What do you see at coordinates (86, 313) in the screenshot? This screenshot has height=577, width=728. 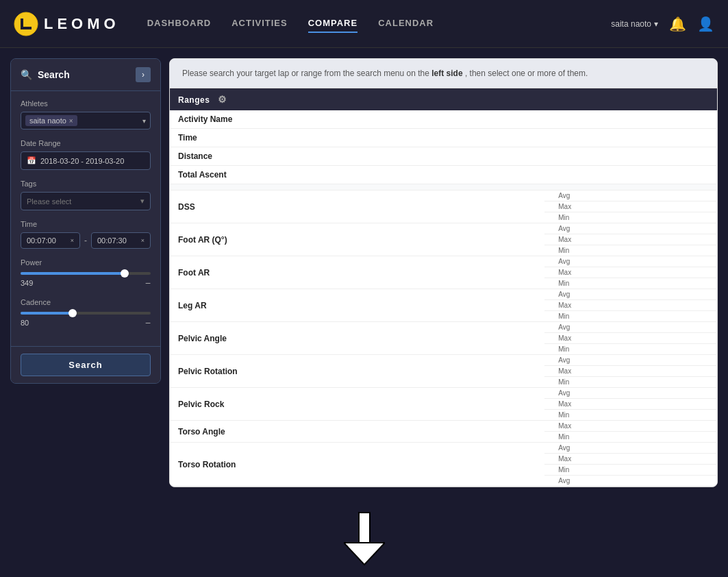 I see `cadence-slider-group: Cadence 80 −` at bounding box center [86, 313].